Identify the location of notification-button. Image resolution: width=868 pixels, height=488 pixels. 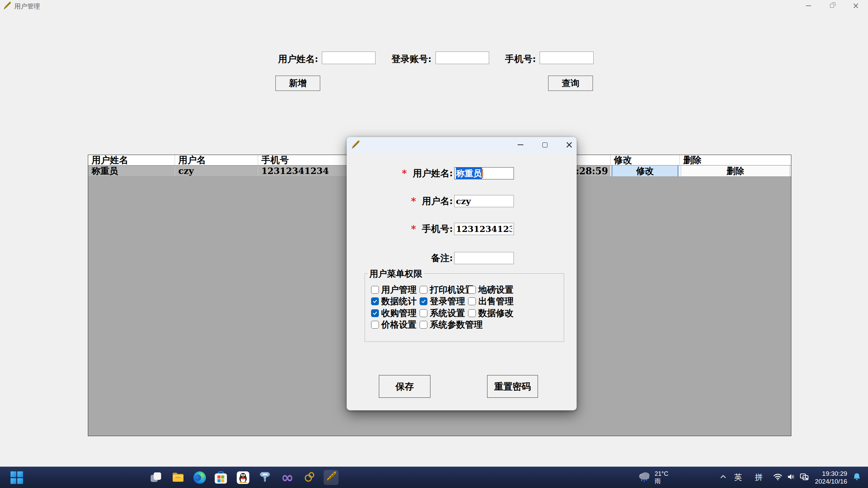
(857, 477).